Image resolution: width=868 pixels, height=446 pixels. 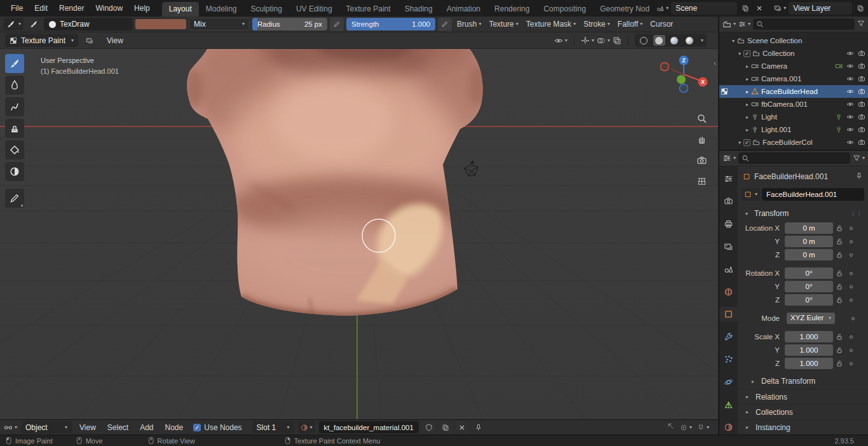 I want to click on panel-delta-transform: ▸ Delta Transform, so click(x=803, y=381).